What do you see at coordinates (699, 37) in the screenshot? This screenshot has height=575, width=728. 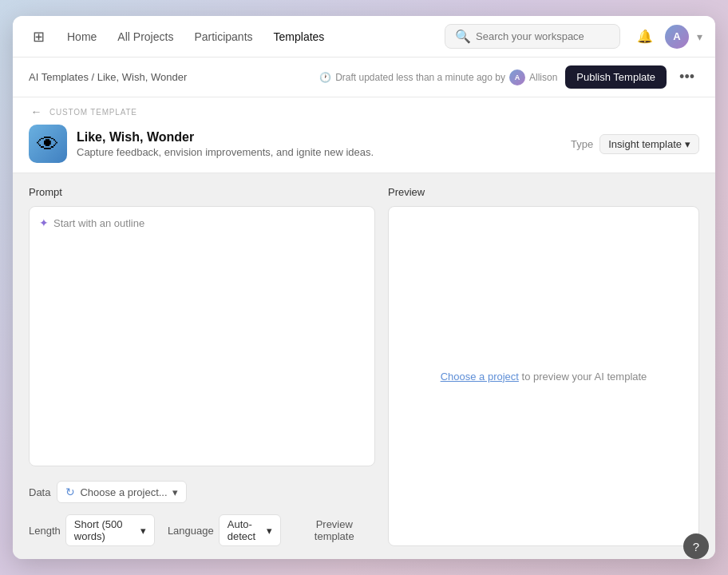 I see `account-chevron: ▾` at bounding box center [699, 37].